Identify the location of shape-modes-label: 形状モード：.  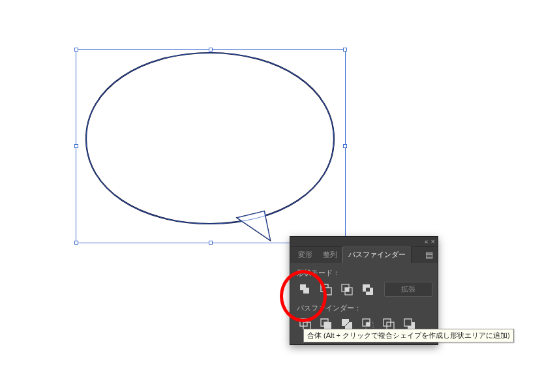
(365, 273).